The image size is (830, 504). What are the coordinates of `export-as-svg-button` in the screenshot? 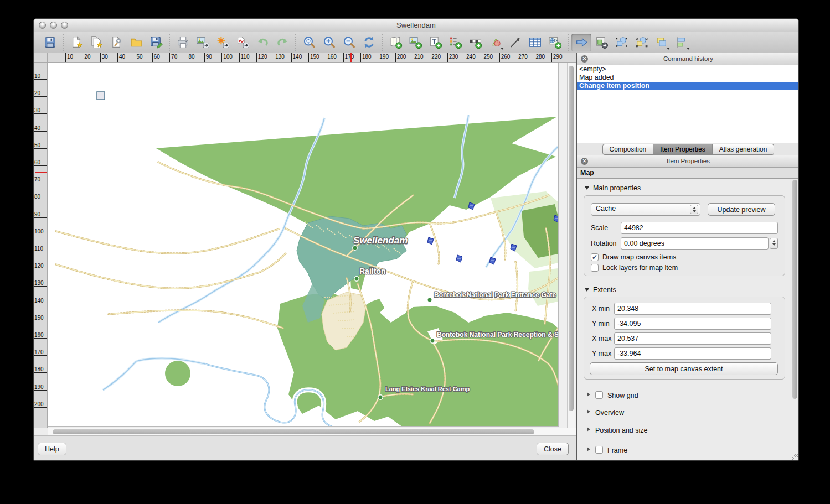 It's located at (223, 43).